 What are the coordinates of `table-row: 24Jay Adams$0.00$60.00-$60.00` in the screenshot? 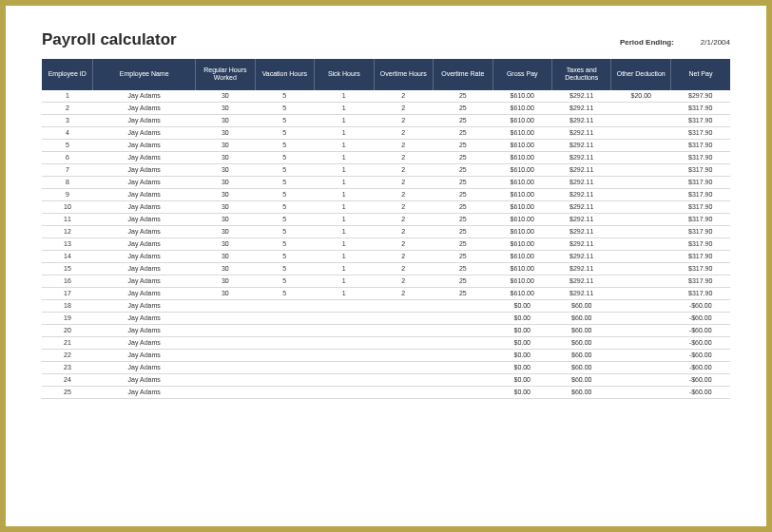 It's located at (386, 380).